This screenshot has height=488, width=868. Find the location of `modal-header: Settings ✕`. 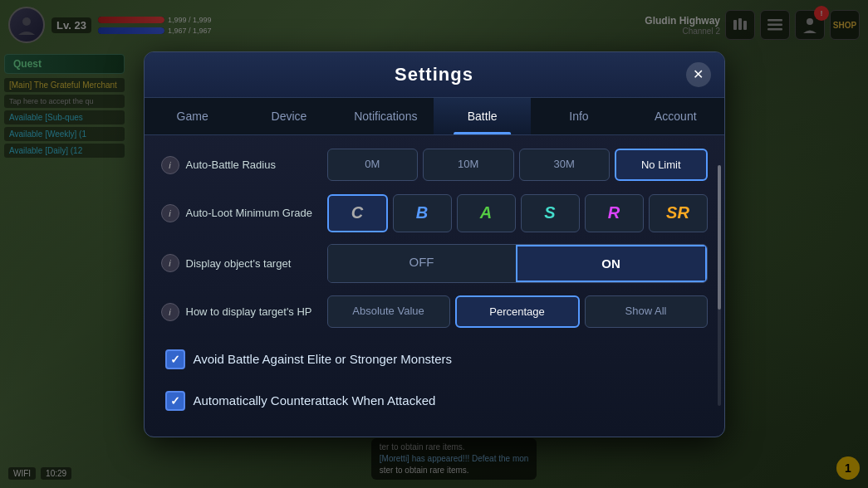

modal-header: Settings ✕ is located at coordinates (434, 75).